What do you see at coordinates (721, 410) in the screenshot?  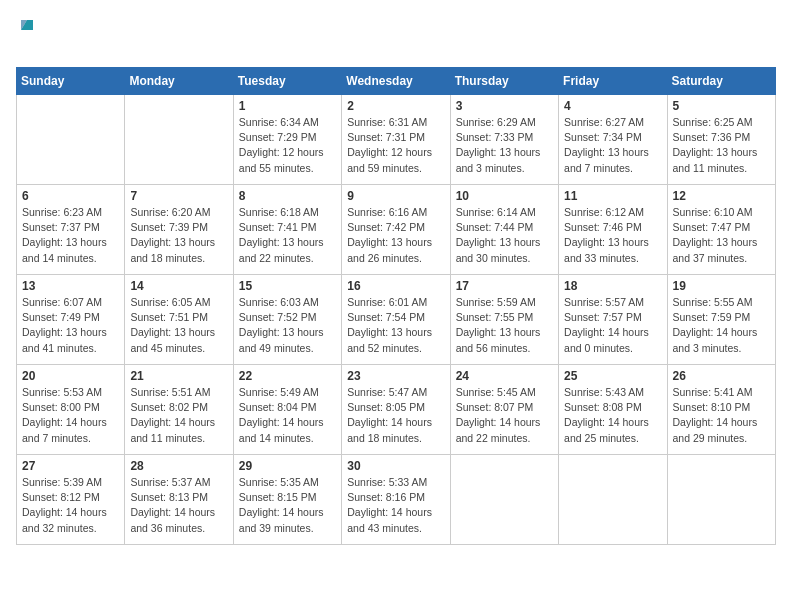 I see `calendar-day-cell: 26Sunrise: 5:41 AM Sunset: 8:10 PM Dayli…` at bounding box center [721, 410].